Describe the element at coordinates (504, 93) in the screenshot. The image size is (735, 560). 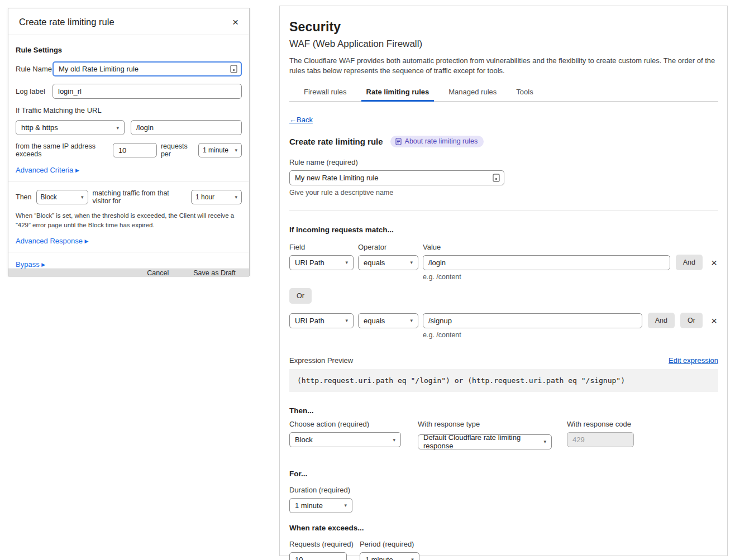
I see `rules-tabs: Firewall rules Rate limiting rules Manag…` at that location.